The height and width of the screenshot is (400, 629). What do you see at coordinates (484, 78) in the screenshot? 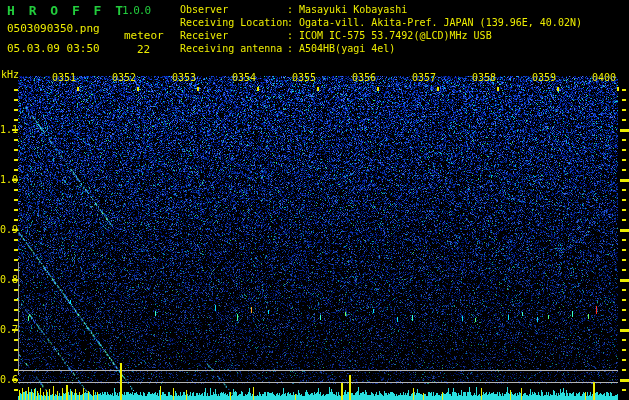
I see `time-label: 0358` at bounding box center [484, 78].